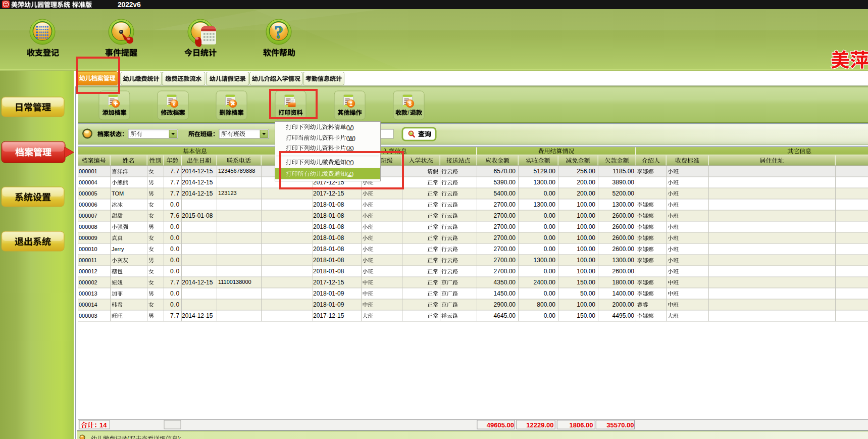 The width and height of the screenshot is (868, 439). What do you see at coordinates (88, 305) in the screenshot?
I see `svg-text: 000014` at bounding box center [88, 305].